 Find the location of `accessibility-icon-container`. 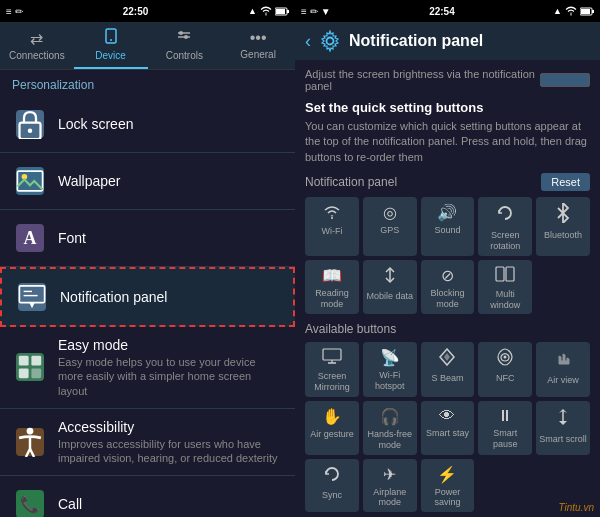

accessibility-icon-container is located at coordinates (30, 442).